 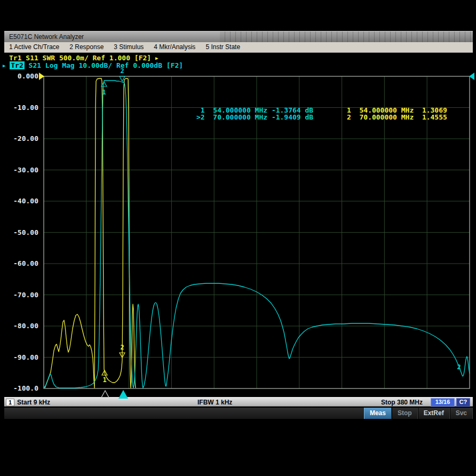 I want to click on instrument-status-bar: MeasStopExtRefSvc, so click(x=239, y=413).